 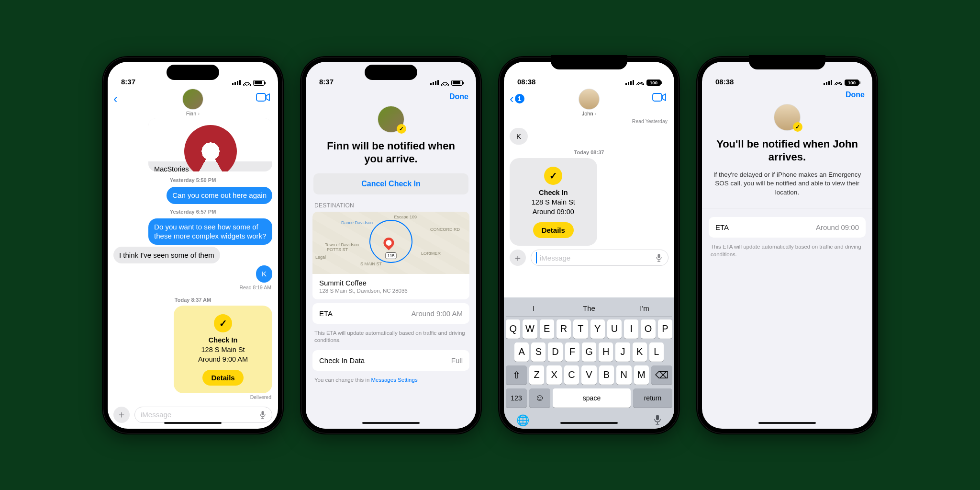 What do you see at coordinates (607, 375) in the screenshot?
I see `key-b: B` at bounding box center [607, 375].